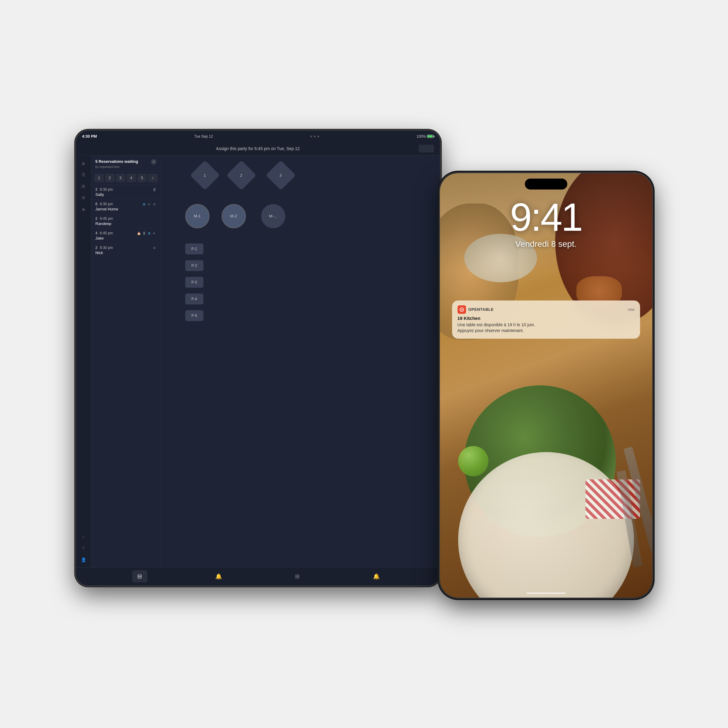  What do you see at coordinates (126, 362) in the screenshot?
I see `reservations-panel: 5 Reservations waiting by requested time…` at bounding box center [126, 362].